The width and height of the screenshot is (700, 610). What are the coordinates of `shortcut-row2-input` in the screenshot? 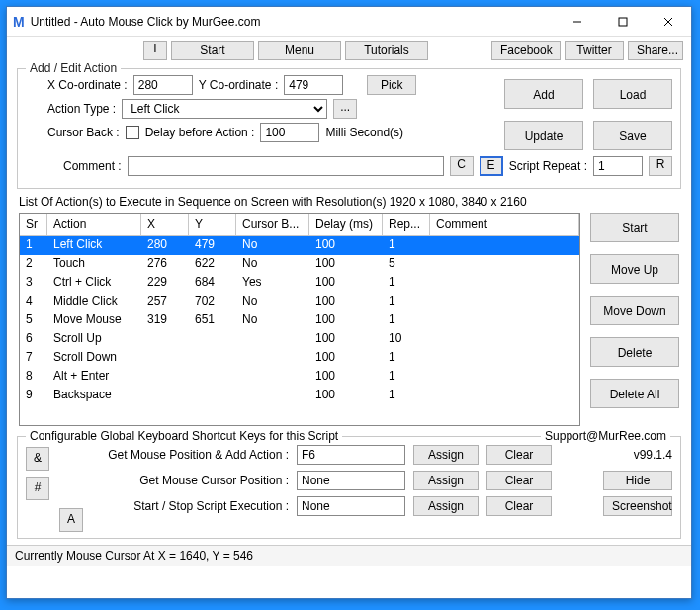 It's located at (351, 480).